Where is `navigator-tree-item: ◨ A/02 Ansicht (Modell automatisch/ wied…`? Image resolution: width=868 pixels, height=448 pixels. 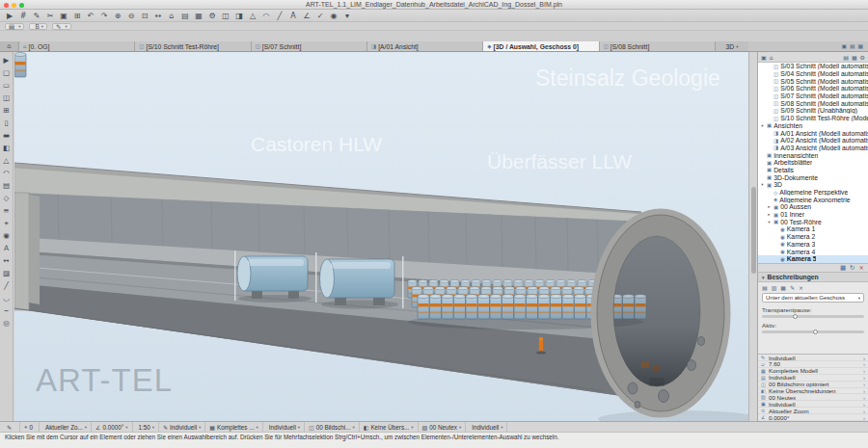
navigator-tree-item: ◨ A/02 Ansicht (Modell automatisch/ wied… is located at coordinates (813, 141).